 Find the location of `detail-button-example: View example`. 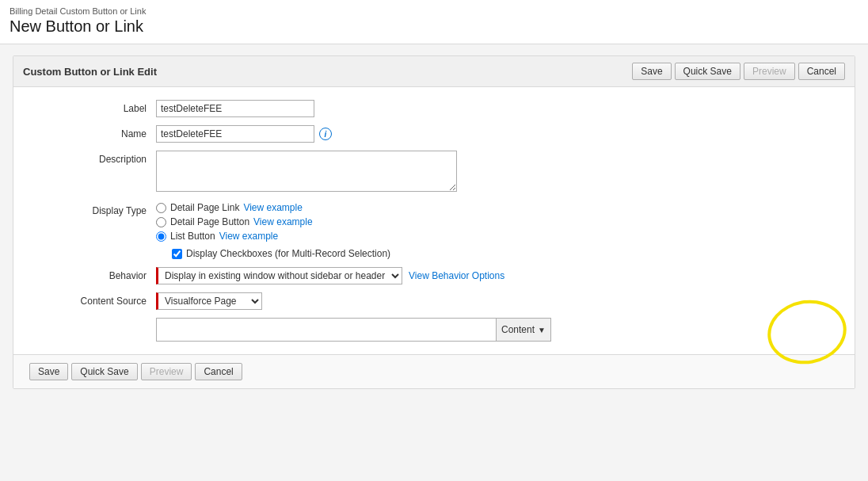

detail-button-example: View example is located at coordinates (283, 222).